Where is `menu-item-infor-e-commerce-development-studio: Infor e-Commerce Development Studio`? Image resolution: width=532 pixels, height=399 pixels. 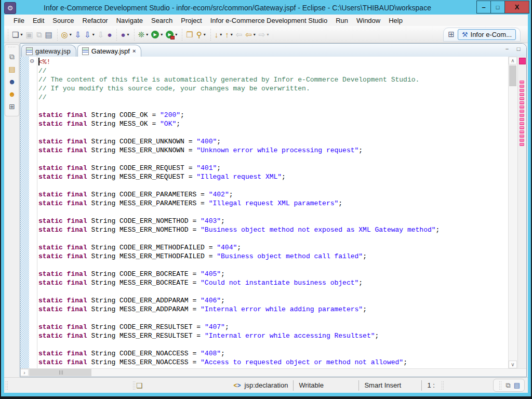
menu-item-infor-e-commerce-development-studio: Infor e-Commerce Development Studio is located at coordinates (269, 21).